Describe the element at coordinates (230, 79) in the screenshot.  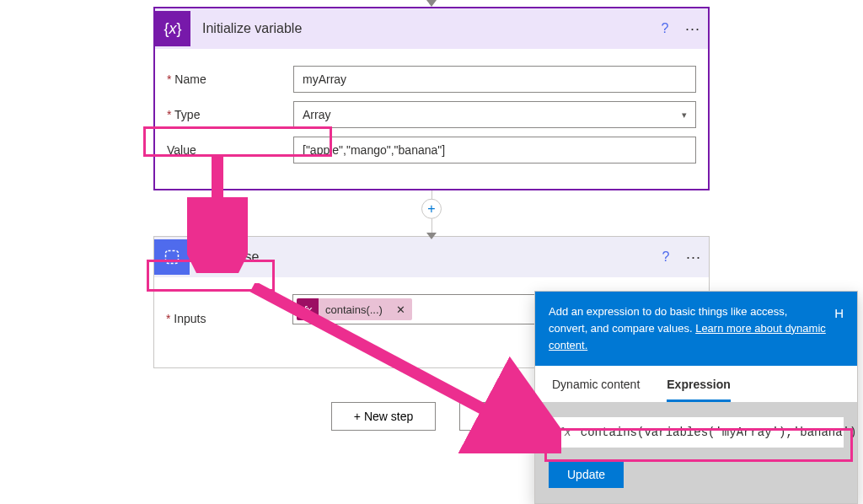
I see `name-label: Name` at that location.